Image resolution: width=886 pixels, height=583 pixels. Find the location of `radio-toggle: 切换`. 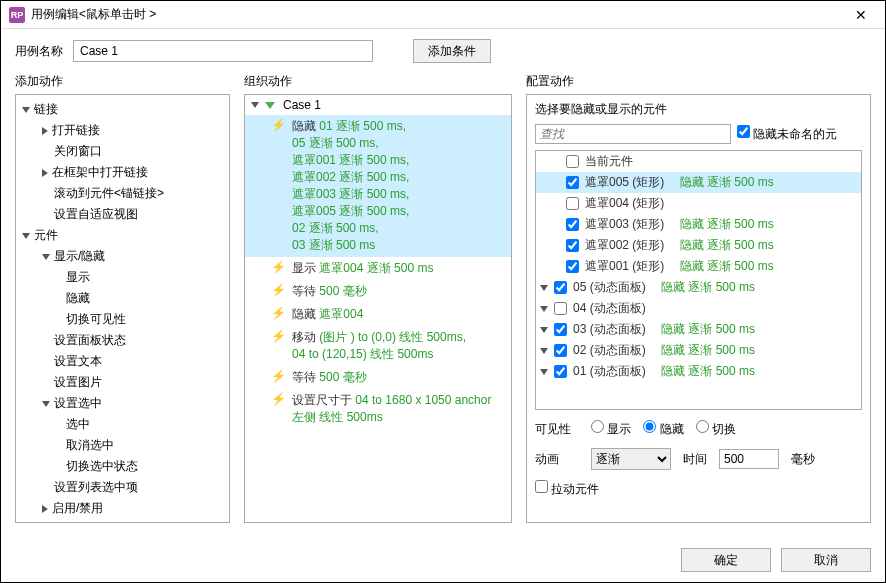

radio-toggle: 切换 is located at coordinates (716, 429).